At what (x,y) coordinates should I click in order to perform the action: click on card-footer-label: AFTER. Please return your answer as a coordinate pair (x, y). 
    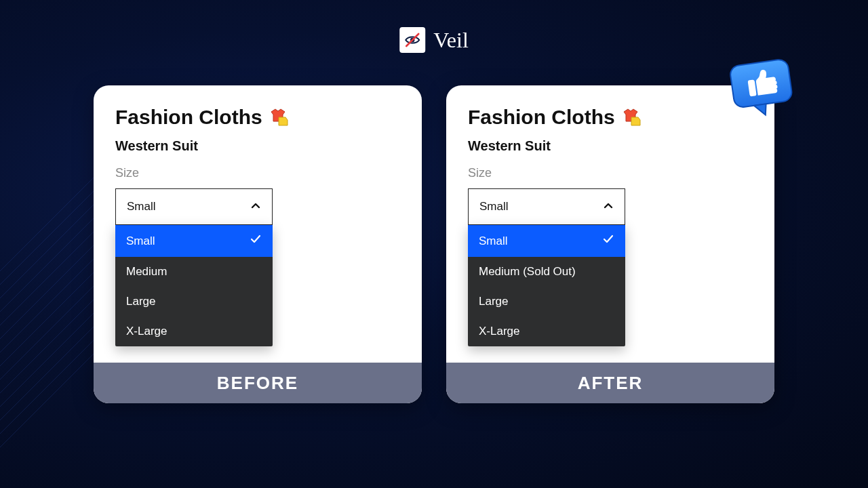
    Looking at the image, I should click on (610, 383).